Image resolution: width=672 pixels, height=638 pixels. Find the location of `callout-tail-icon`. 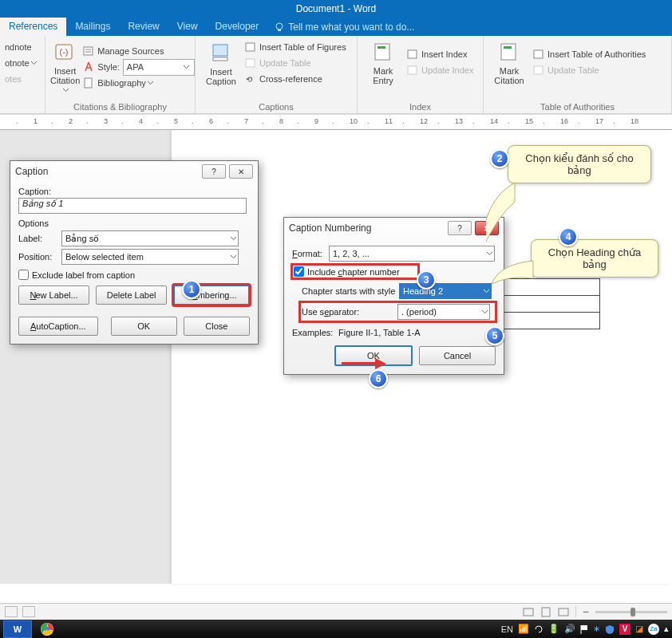

callout-tail-icon is located at coordinates (514, 272).